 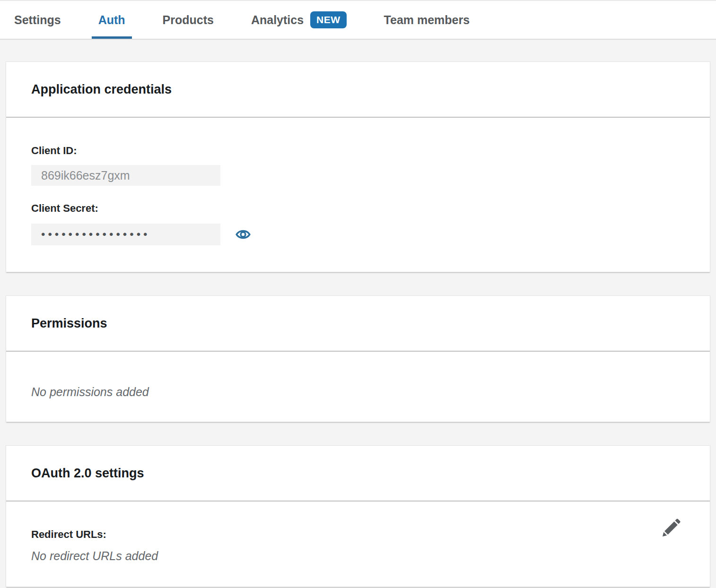 What do you see at coordinates (299, 20) in the screenshot?
I see `tab-analytics: Analytics NEW` at bounding box center [299, 20].